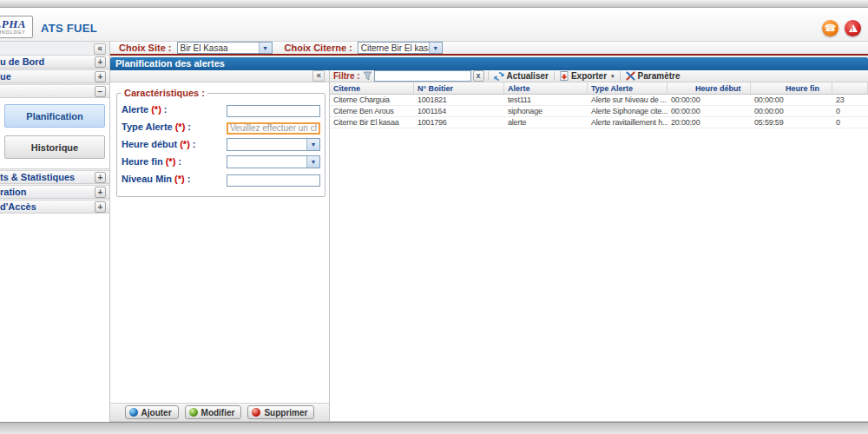 This screenshot has width=868, height=434. Describe the element at coordinates (165, 93) in the screenshot. I see `fieldset-legend: Caractéristiques :` at that location.